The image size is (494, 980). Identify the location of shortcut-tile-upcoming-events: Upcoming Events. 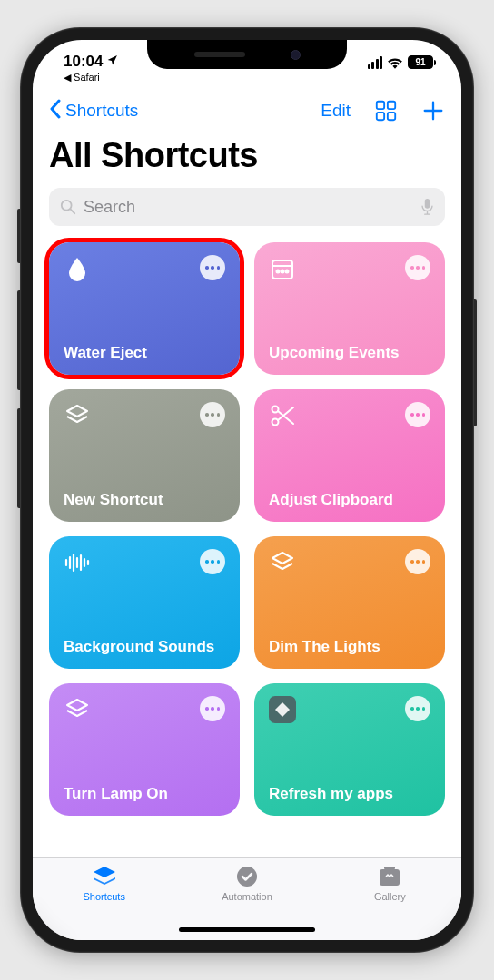
(350, 309).